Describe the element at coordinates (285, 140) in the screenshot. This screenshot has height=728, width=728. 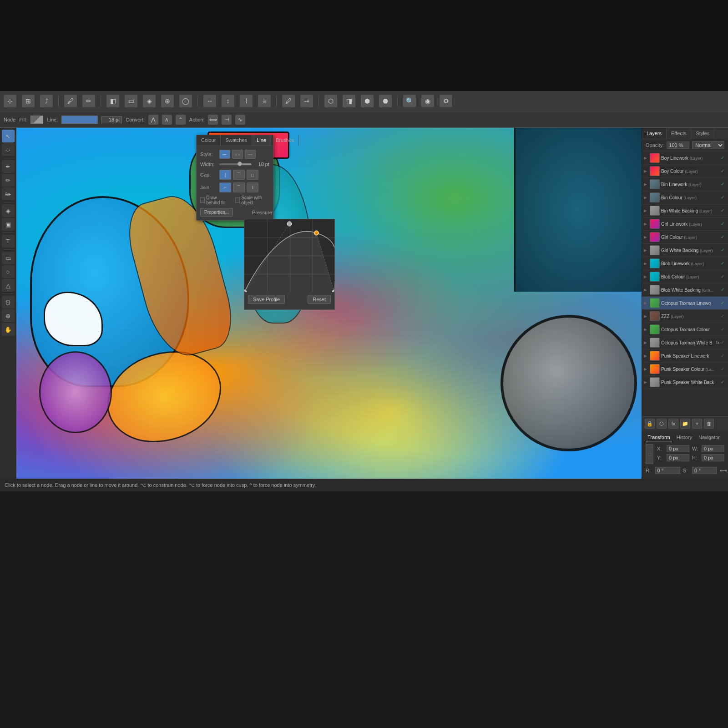
I see `tab-brushes: Brushes` at that location.